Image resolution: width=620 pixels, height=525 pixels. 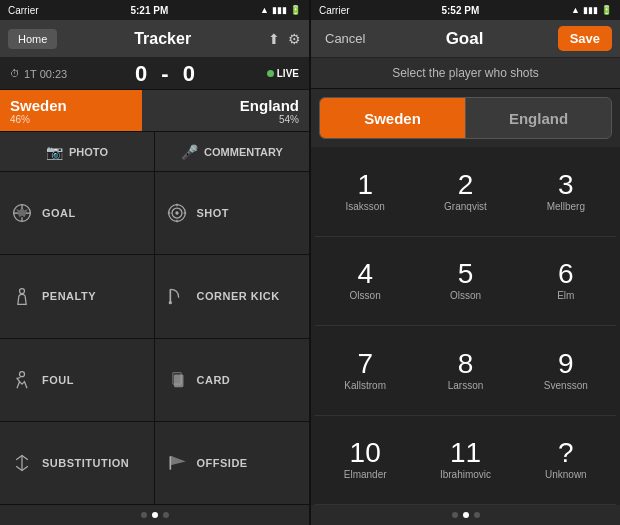 I want to click on commentary-button: 🎤 COMMENTARY, so click(x=232, y=152).